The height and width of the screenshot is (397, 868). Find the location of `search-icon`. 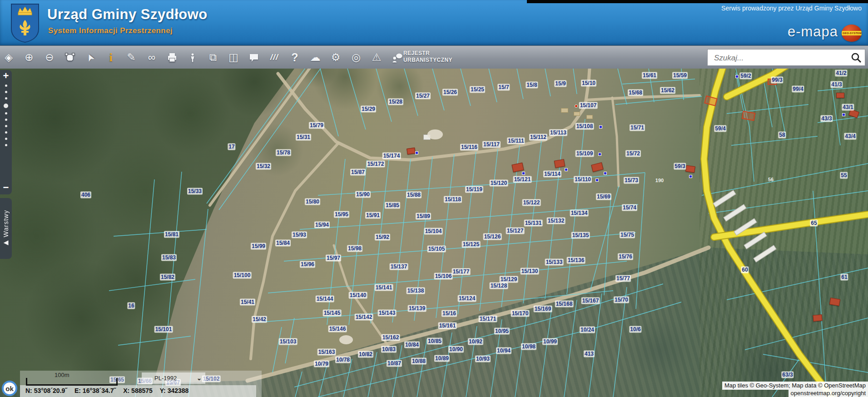

search-icon is located at coordinates (856, 58).